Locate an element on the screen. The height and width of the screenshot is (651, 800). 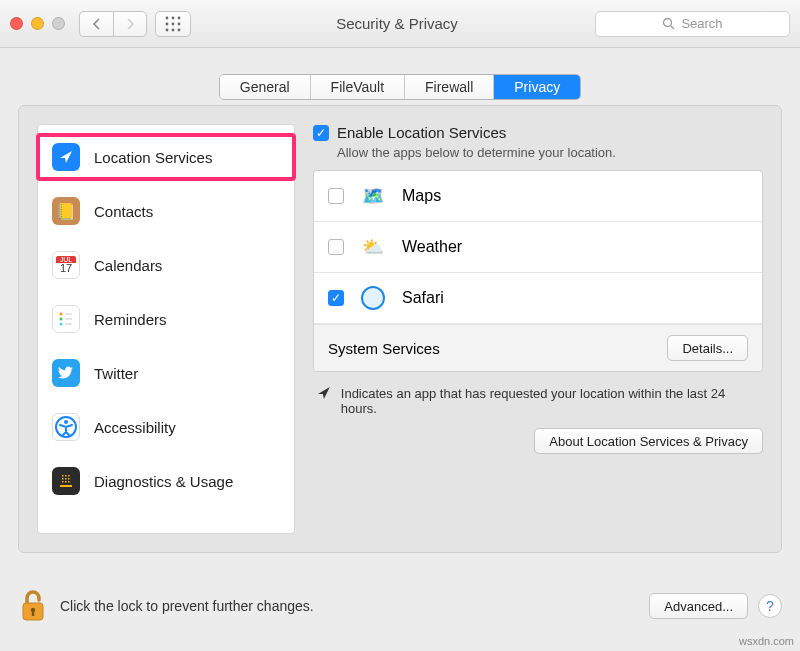
window-toolbar: Security & Privacy Search is located at coordinates (400, 24).